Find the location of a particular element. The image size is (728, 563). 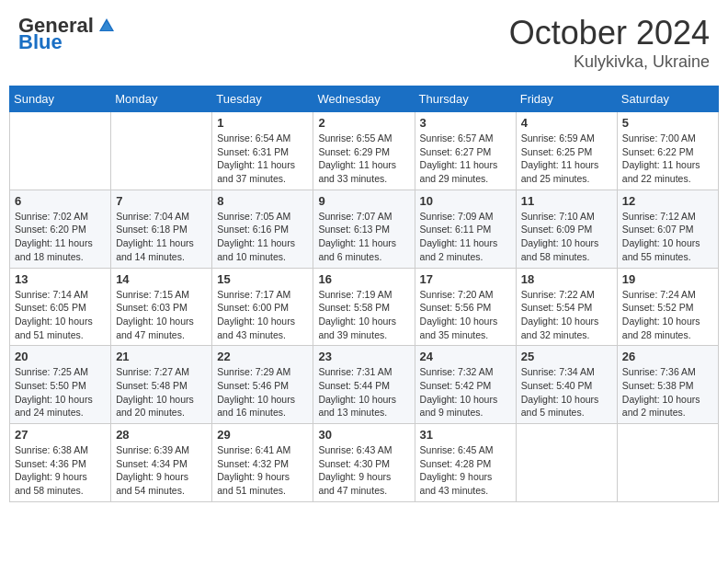

day-of-week-header: Friday is located at coordinates (566, 99).